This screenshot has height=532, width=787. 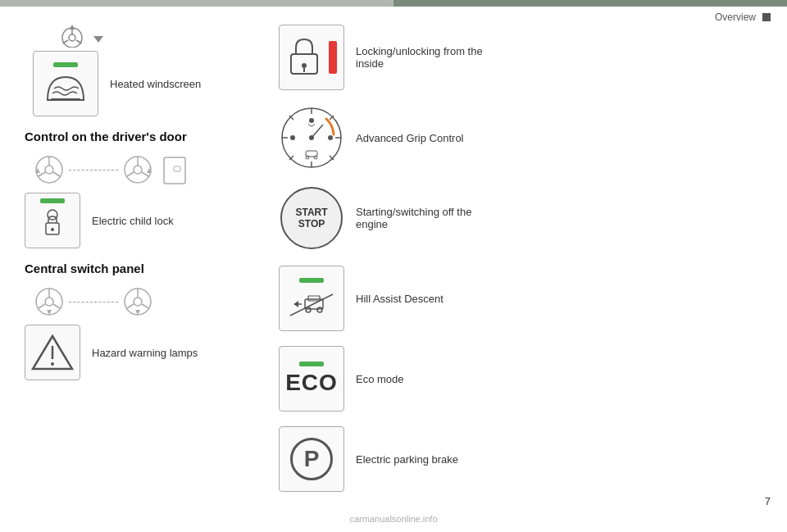 I want to click on eco-text: ECO, so click(x=312, y=383).